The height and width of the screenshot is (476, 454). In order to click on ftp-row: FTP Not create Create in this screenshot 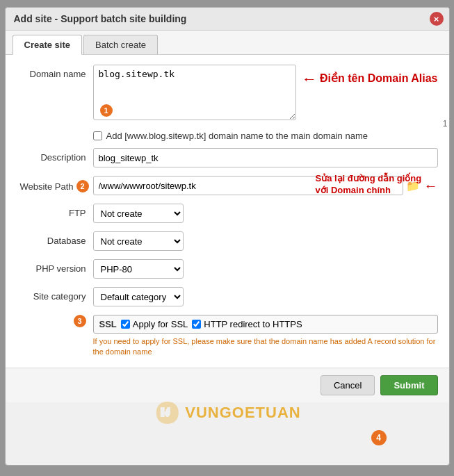, I will do `click(227, 213)`.